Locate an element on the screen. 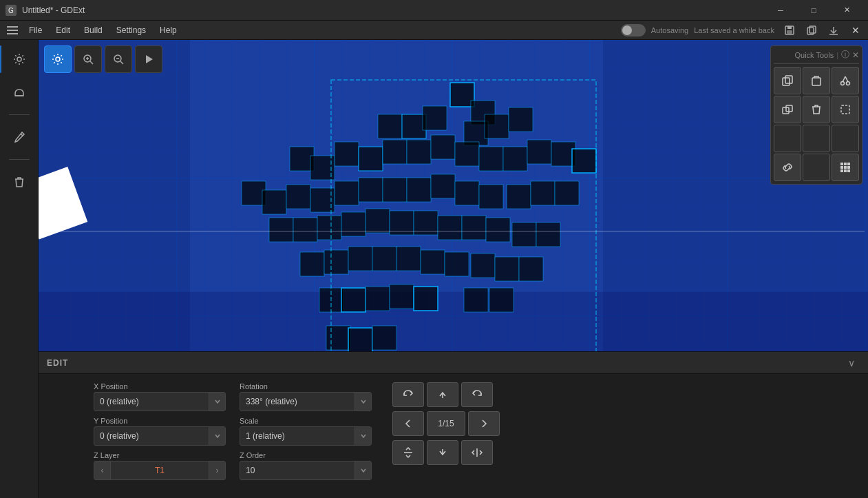  z-layer-group: Z Layer ‹ T1 › is located at coordinates (160, 466).